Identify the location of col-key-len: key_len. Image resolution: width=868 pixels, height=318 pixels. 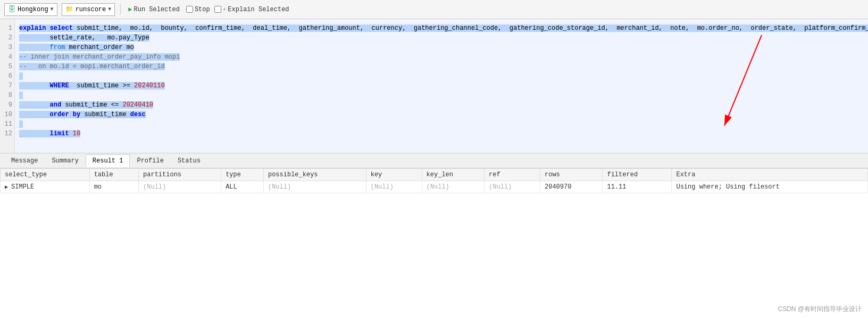
(453, 175).